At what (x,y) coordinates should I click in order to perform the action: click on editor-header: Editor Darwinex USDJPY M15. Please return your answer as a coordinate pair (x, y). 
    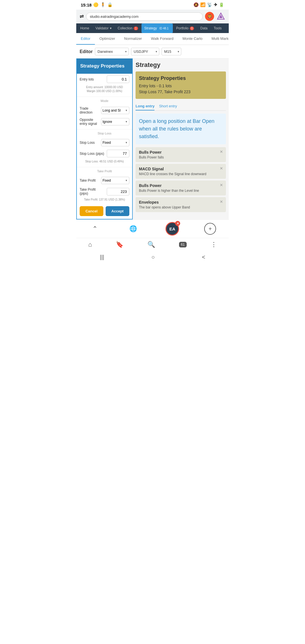
    Looking at the image, I should click on (152, 52).